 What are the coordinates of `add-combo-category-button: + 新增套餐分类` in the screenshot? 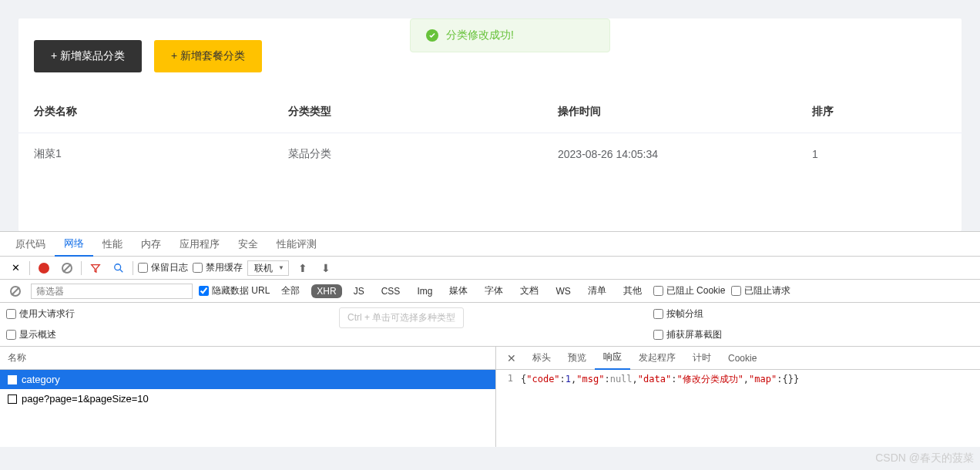 It's located at (208, 56).